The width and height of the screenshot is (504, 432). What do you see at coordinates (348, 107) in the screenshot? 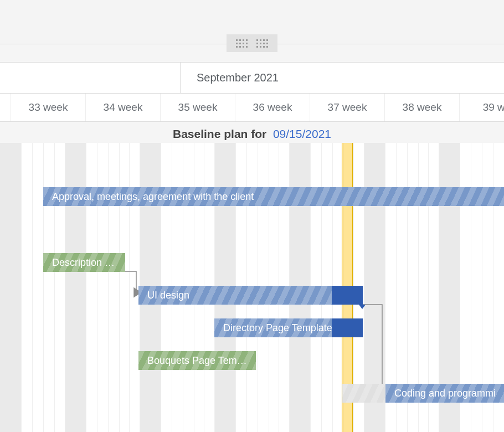
I see `week-col-37: 37 week` at bounding box center [348, 107].